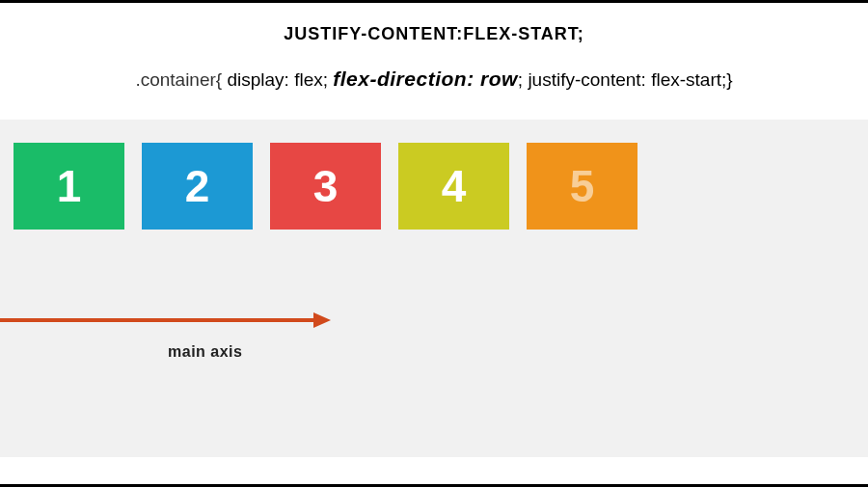  I want to click on code-prop-direction: flex-direction: row, so click(425, 79).